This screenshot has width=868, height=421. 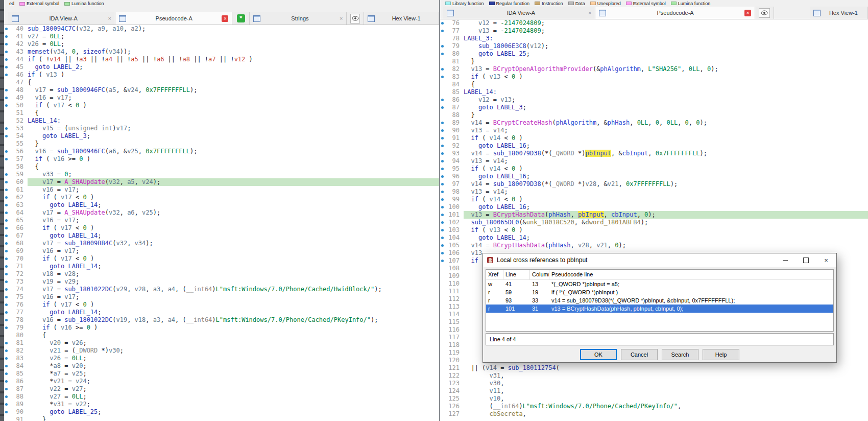 What do you see at coordinates (222, 328) in the screenshot?
I see `code-line: 79 if ( v16 >= 0 )` at bounding box center [222, 328].